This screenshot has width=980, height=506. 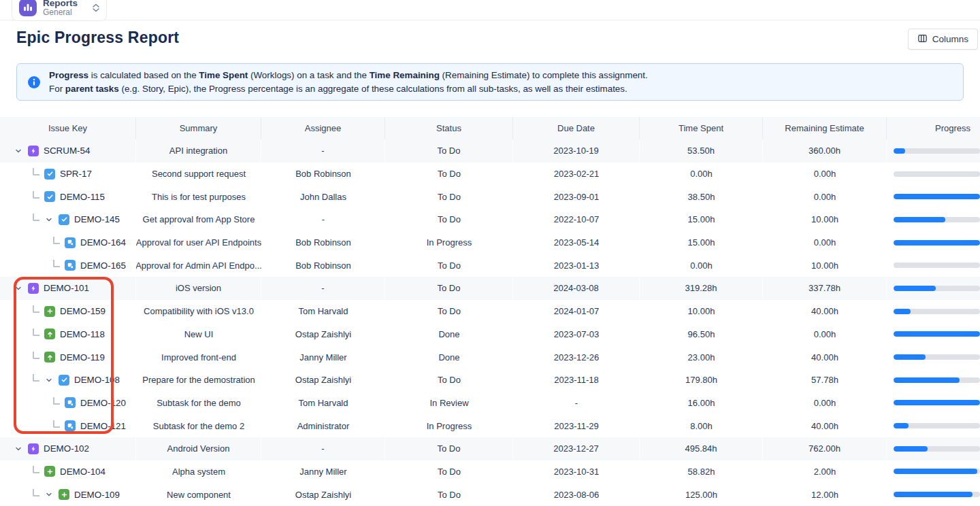 I want to click on chevron-updown-icon, so click(x=96, y=8).